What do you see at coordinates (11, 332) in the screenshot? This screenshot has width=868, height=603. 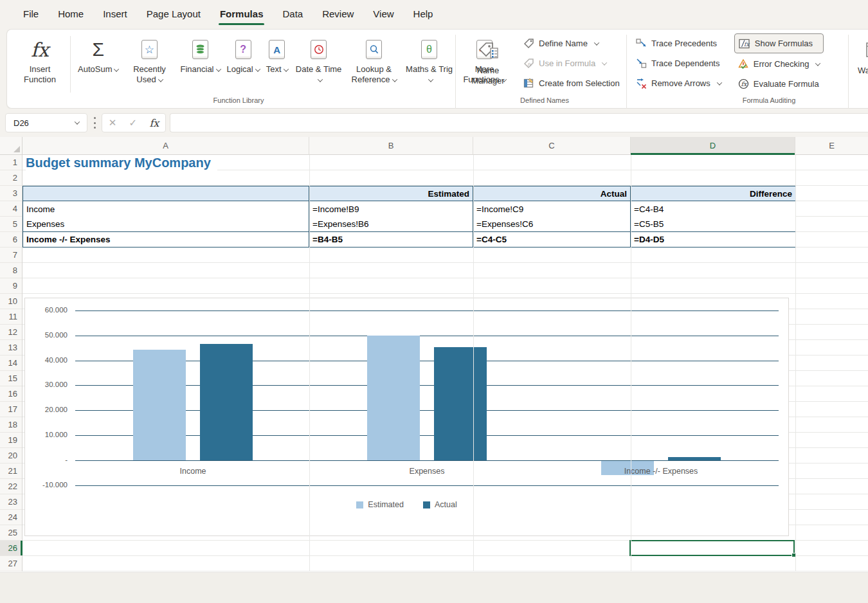 I see `row-header-12: 12` at bounding box center [11, 332].